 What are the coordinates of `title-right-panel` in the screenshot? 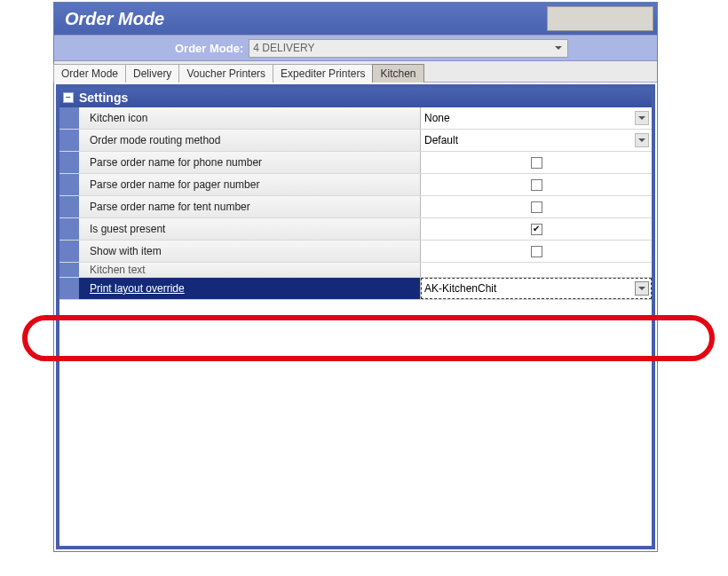 It's located at (600, 19).